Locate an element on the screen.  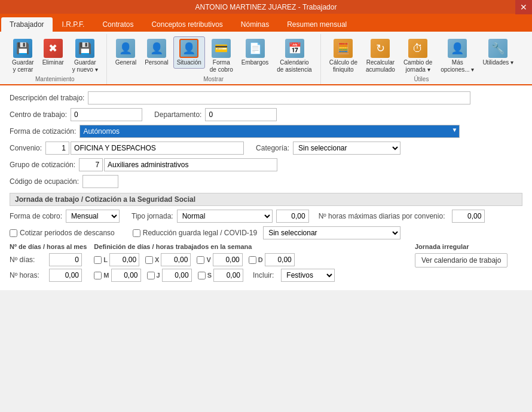
day-S-checkbox is located at coordinates (202, 276).